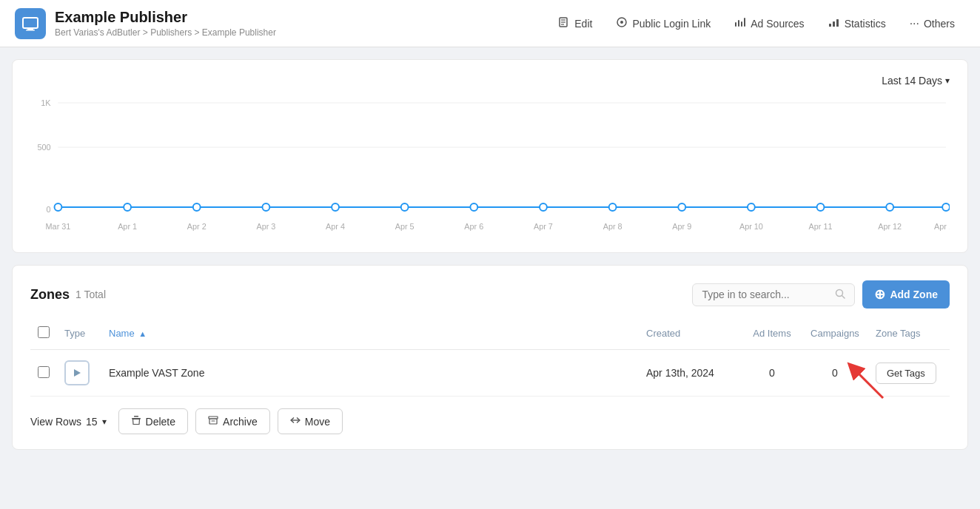 The width and height of the screenshot is (980, 509). Describe the element at coordinates (490, 335) in the screenshot. I see `table-header: Type Name ▲ Created Ad Items Campaigns Z…` at that location.